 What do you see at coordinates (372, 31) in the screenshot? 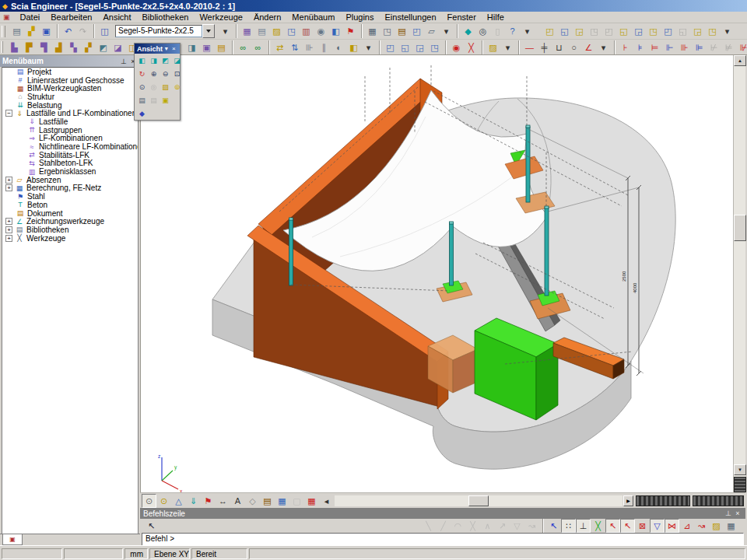
I see `print-button: ▦` at bounding box center [372, 31].